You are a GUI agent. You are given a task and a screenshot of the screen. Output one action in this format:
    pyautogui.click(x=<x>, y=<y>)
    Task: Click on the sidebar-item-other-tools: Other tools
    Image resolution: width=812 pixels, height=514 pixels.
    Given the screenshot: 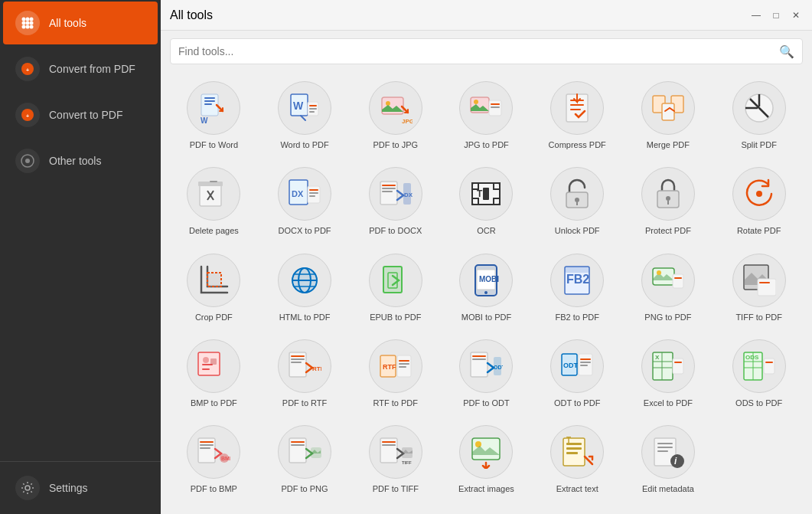 What is the action you would take?
    pyautogui.click(x=80, y=161)
    